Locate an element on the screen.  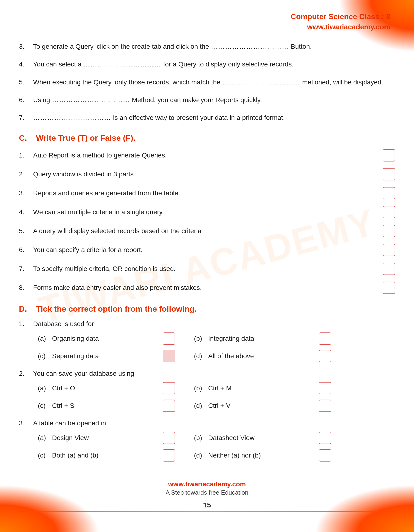
mc-option-2-4: (d) Ctrl + V is located at coordinates (263, 406).